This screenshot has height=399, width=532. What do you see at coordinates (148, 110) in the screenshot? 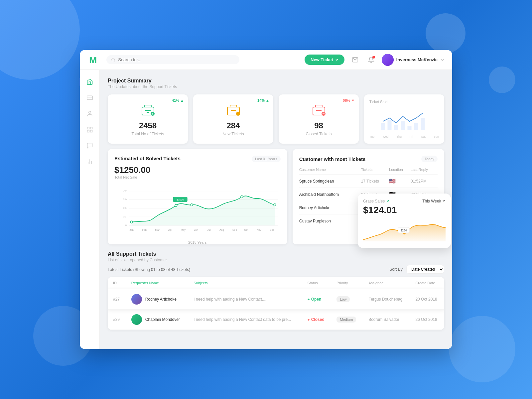
I see `stat-icon-total: $` at bounding box center [148, 110].